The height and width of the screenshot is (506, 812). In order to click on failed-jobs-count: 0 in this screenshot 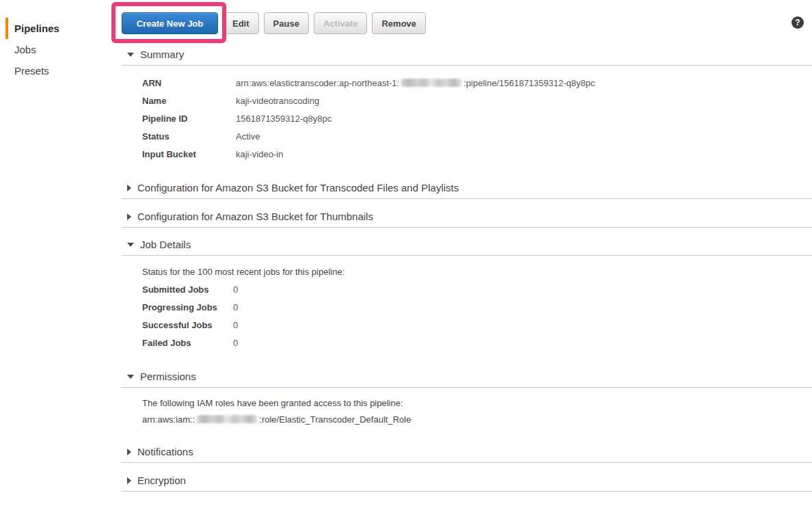, I will do `click(235, 343)`.